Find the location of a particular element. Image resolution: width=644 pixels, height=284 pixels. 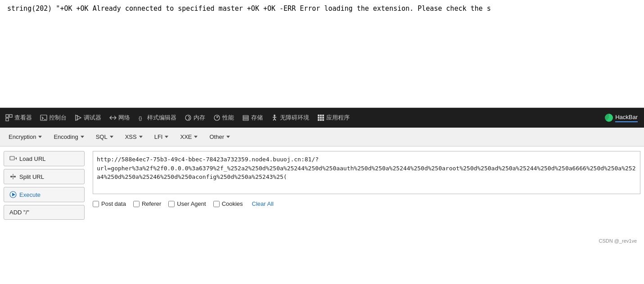

user-agent-checkbox-label: User Agent is located at coordinates (187, 204).